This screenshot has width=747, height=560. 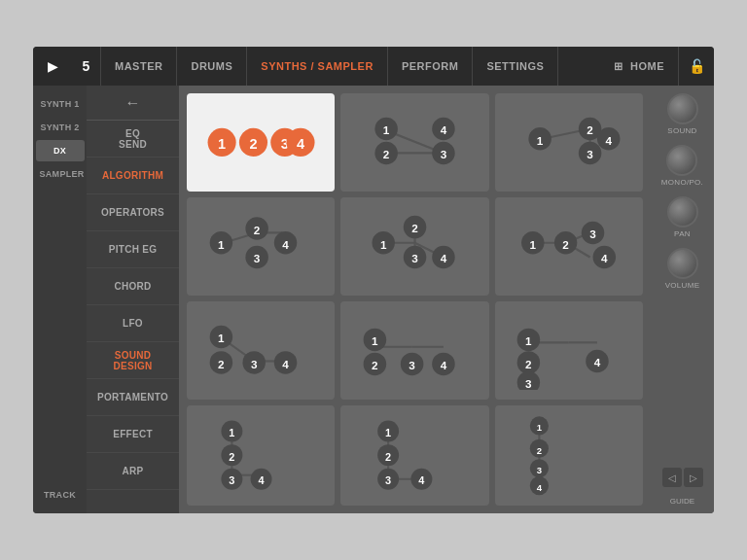 What do you see at coordinates (683, 183) in the screenshot?
I see `monopo-knob-label: MONO/PO.` at bounding box center [683, 183].